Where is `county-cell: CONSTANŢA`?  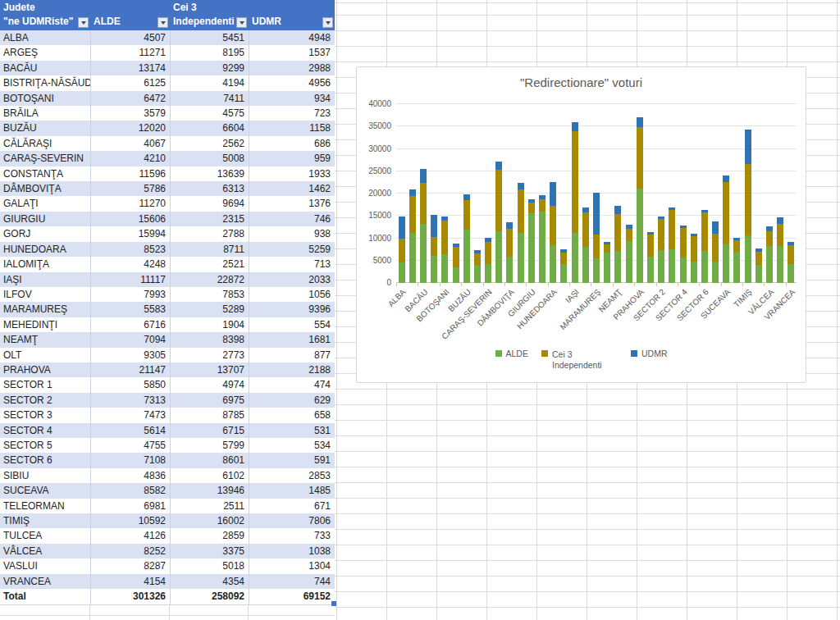
county-cell: CONSTANŢA is located at coordinates (45, 174).